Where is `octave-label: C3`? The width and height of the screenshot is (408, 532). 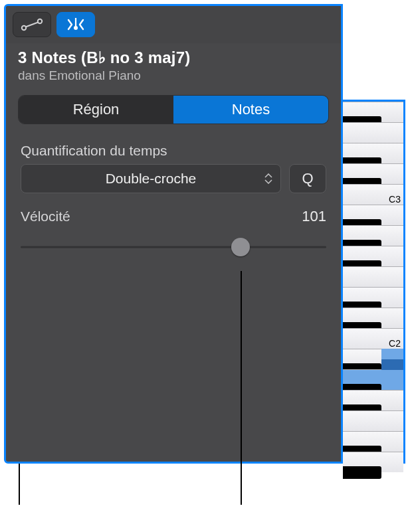
octave-label: C3 is located at coordinates (395, 199).